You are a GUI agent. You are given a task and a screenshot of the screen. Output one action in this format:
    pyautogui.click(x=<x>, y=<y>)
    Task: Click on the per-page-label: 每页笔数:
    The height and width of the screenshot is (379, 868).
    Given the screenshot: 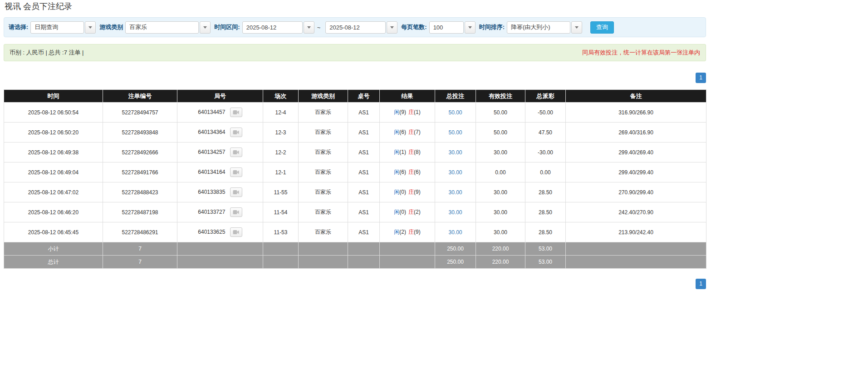 What is the action you would take?
    pyautogui.click(x=414, y=27)
    